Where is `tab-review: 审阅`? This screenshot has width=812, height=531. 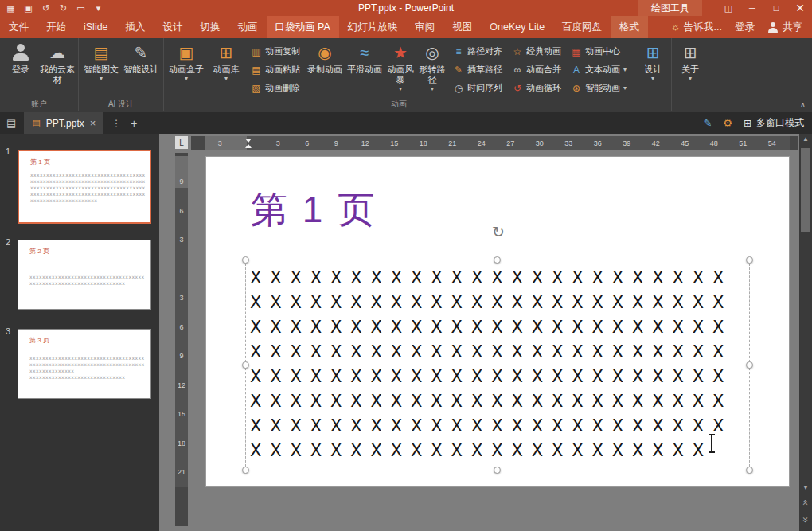
tab-review: 审阅 is located at coordinates (425, 27).